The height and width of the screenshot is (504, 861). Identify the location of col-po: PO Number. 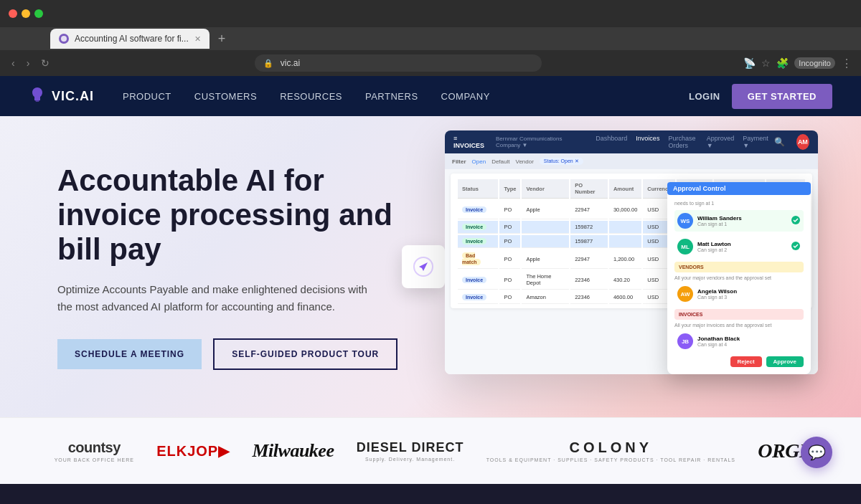
(589, 189).